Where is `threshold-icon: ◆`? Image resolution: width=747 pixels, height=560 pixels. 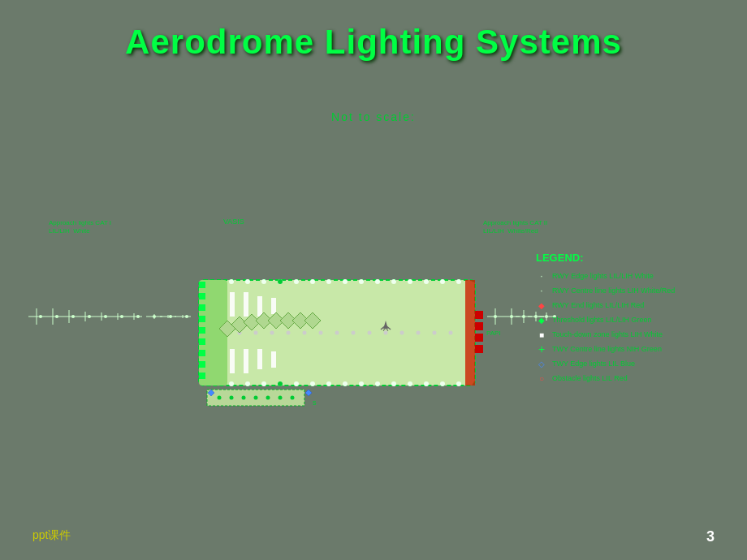
threshold-icon: ◆ is located at coordinates (542, 320).